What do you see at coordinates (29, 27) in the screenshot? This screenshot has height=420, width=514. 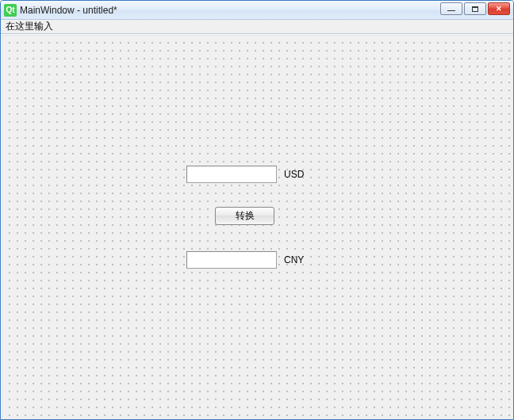 I see `menubar-type-here: 在这里输入` at bounding box center [29, 27].